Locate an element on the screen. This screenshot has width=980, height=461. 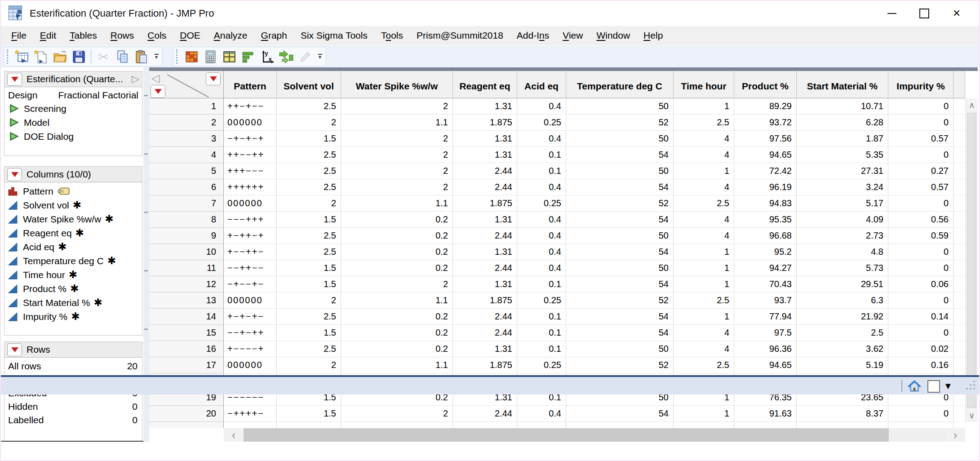
data-table-button is located at coordinates (191, 57).